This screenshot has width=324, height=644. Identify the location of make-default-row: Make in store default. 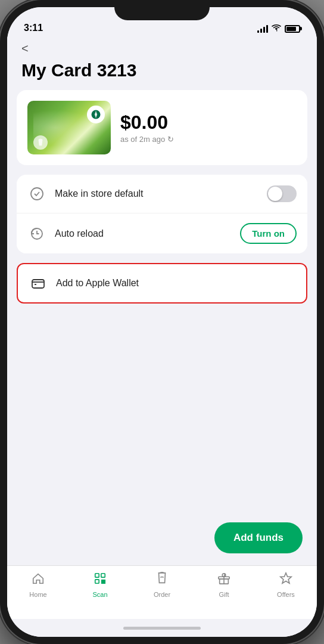
(162, 194).